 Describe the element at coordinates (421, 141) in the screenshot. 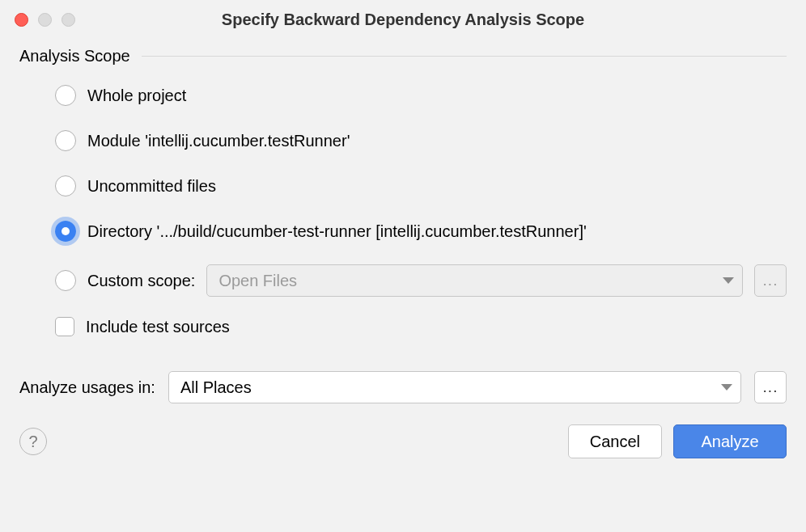

I see `option-module: Module 'intellij.cucumber.testRunner'` at that location.